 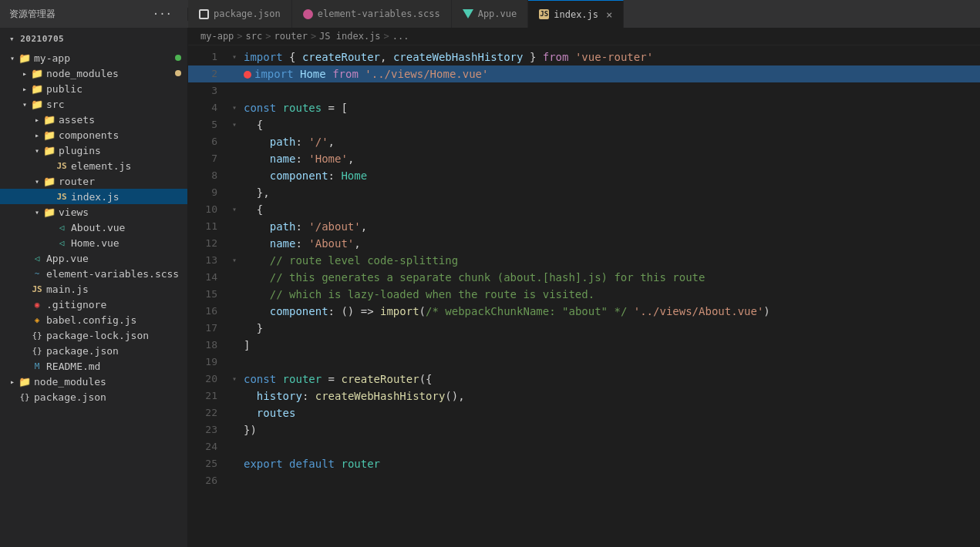 I want to click on tree-item-app-vue: ◁App.vue, so click(x=94, y=258).